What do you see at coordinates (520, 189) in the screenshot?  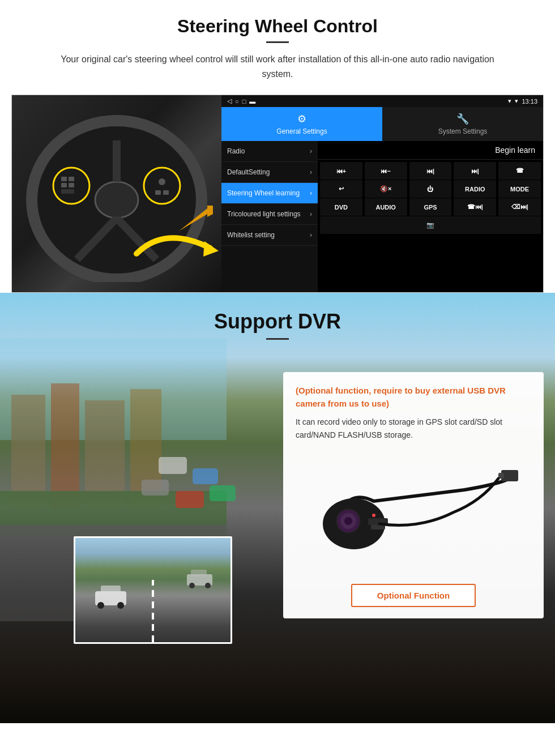 I see `mode-button: MODE` at bounding box center [520, 189].